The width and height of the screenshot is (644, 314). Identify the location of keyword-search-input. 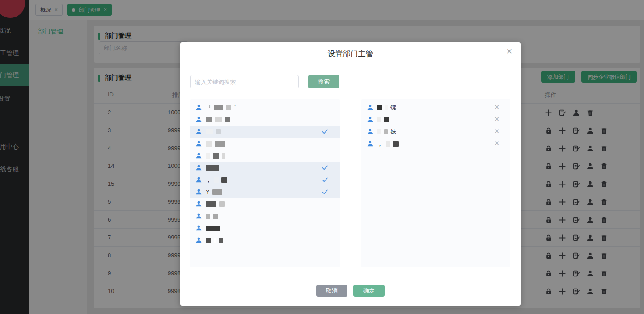
(244, 82).